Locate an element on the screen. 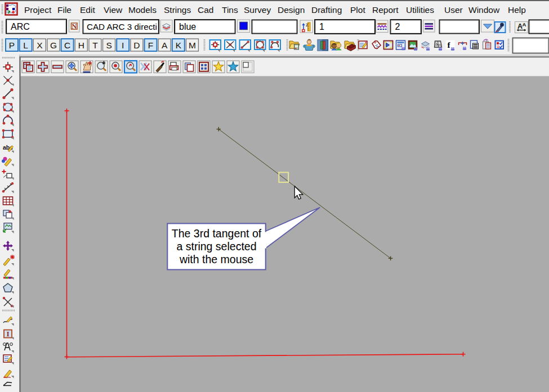 The image size is (549, 392). svg-text: Edit is located at coordinates (88, 10).